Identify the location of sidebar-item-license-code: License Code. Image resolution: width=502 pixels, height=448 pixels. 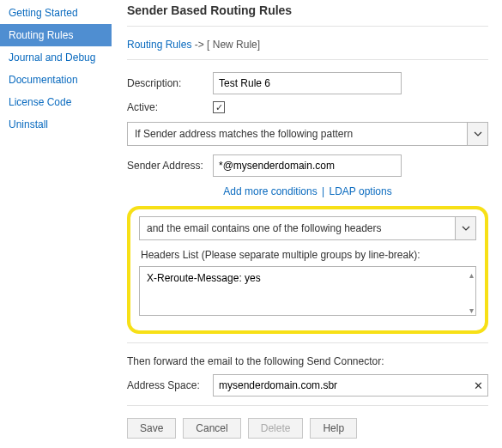
(56, 102).